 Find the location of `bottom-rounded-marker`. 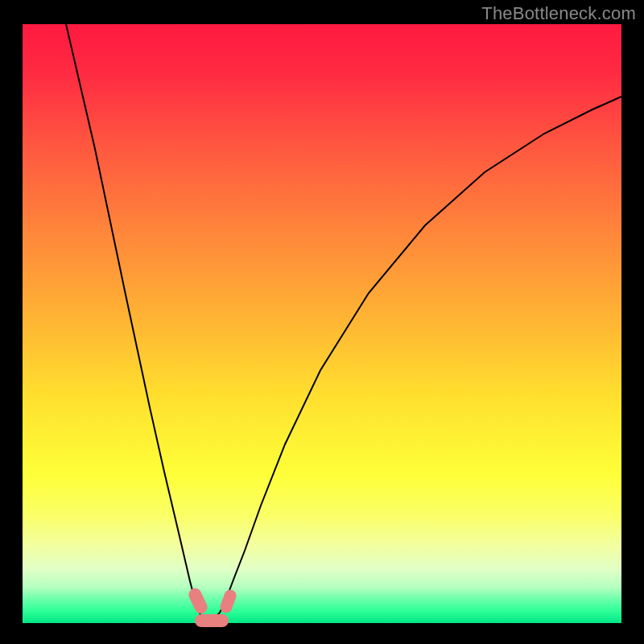

bottom-rounded-marker is located at coordinates (212, 621).